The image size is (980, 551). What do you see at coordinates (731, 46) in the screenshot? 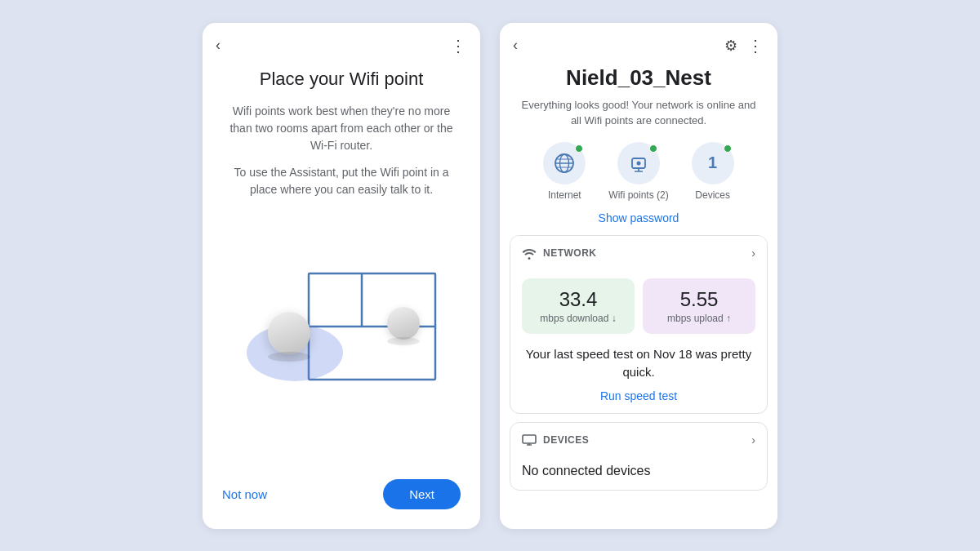
I see `settings-gear-icon: ⚙` at bounding box center [731, 46].